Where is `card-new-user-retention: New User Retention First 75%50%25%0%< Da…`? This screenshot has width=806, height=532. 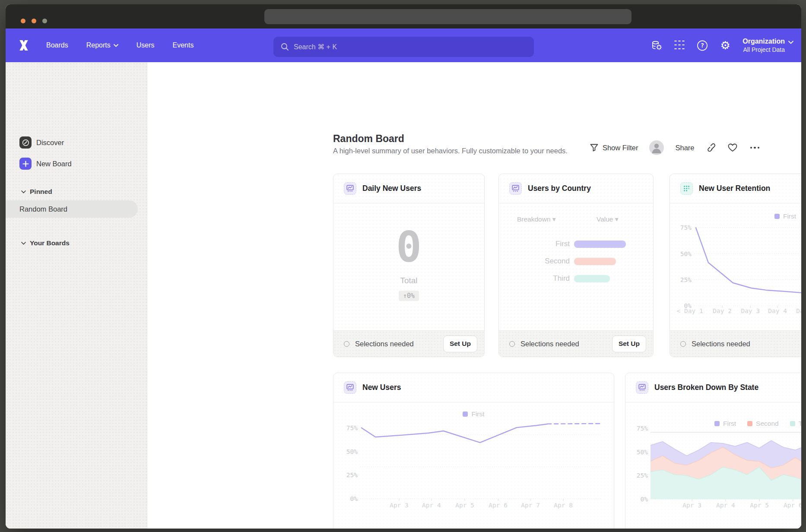
card-new-user-retention: New User Retention First 75%50%25%0%< Da… is located at coordinates (735, 265).